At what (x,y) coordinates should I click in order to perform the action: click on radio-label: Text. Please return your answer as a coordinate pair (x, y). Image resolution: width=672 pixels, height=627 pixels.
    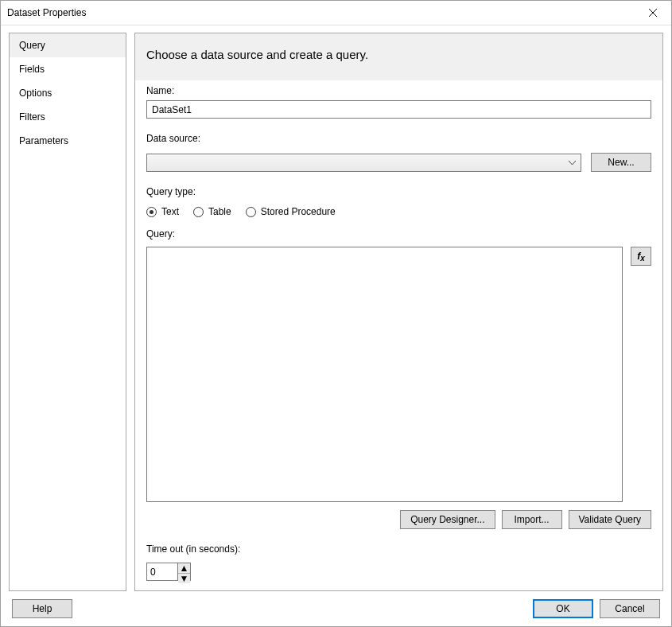
    Looking at the image, I should click on (170, 212).